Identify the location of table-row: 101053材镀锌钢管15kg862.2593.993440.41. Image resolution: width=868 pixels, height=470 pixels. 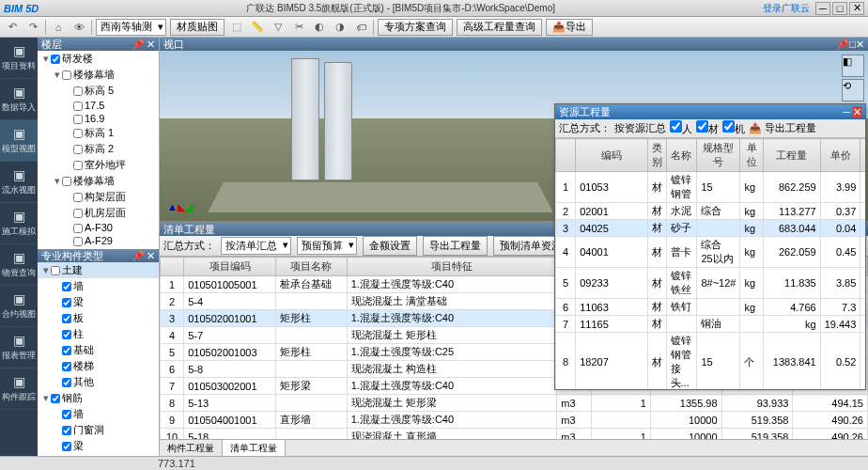
(711, 188).